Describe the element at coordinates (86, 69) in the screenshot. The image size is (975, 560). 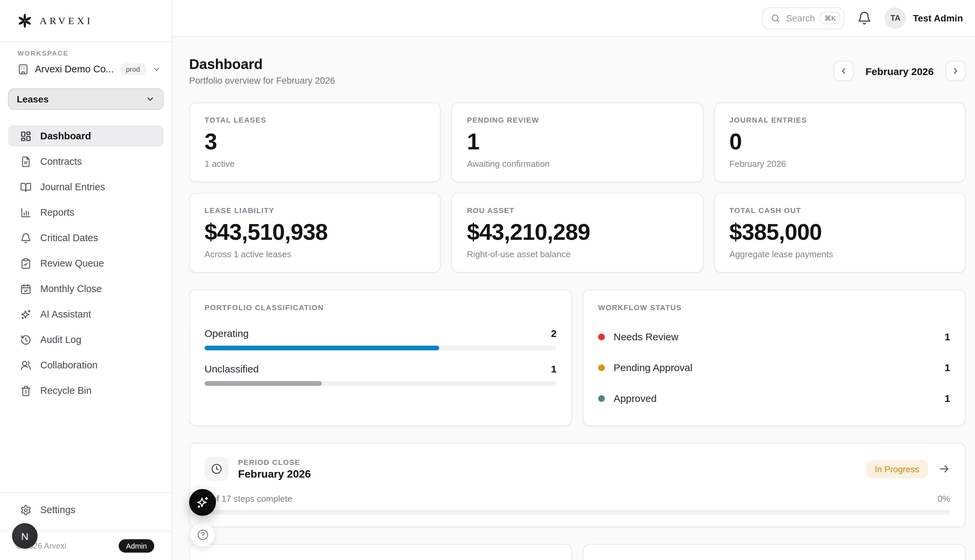
I see `workspace-switcher: Arvexi Demo Co... prod` at that location.